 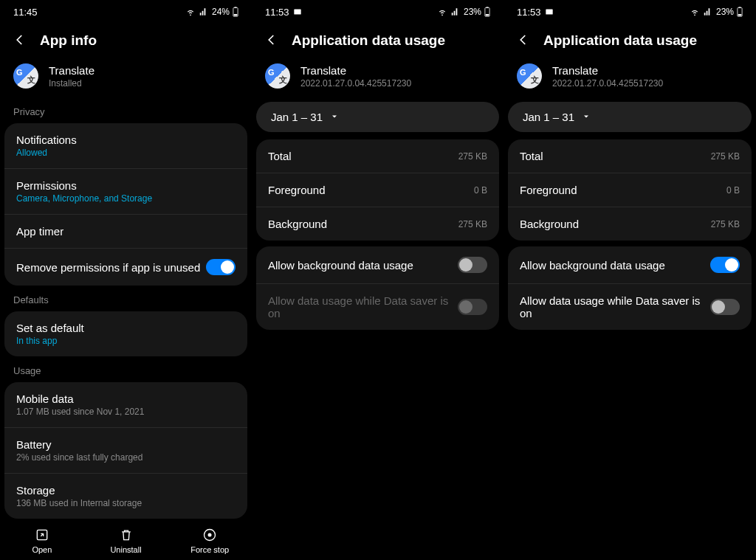 I want to click on defaults-card: Set as default In this app, so click(x=126, y=333).